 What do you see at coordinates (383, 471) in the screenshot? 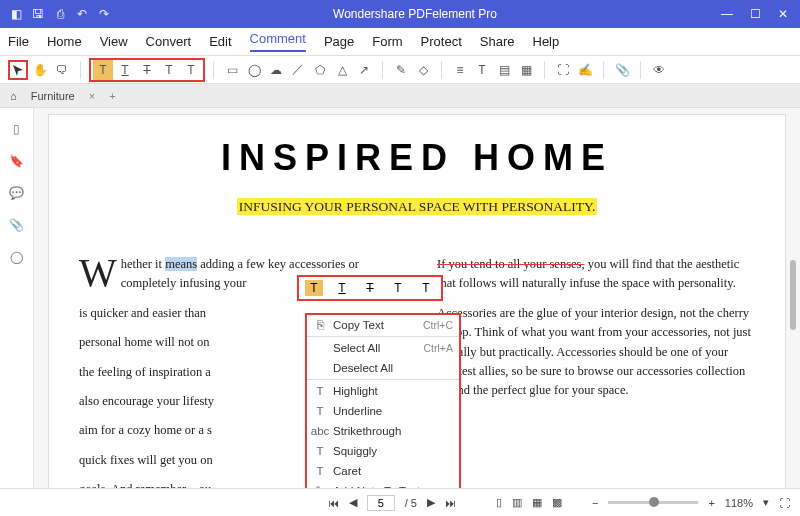
I see `ctx-item: TCaret` at bounding box center [383, 471].